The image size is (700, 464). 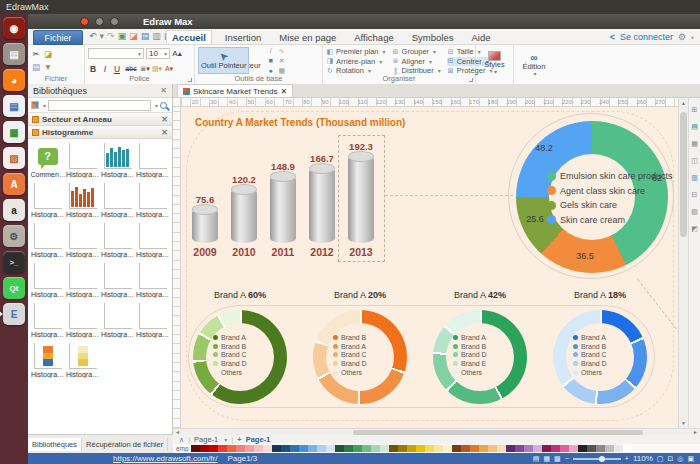 What do you see at coordinates (165, 458) in the screenshot?
I see `status-url-link: https://www.edrawsoft.com/fr/` at bounding box center [165, 458].